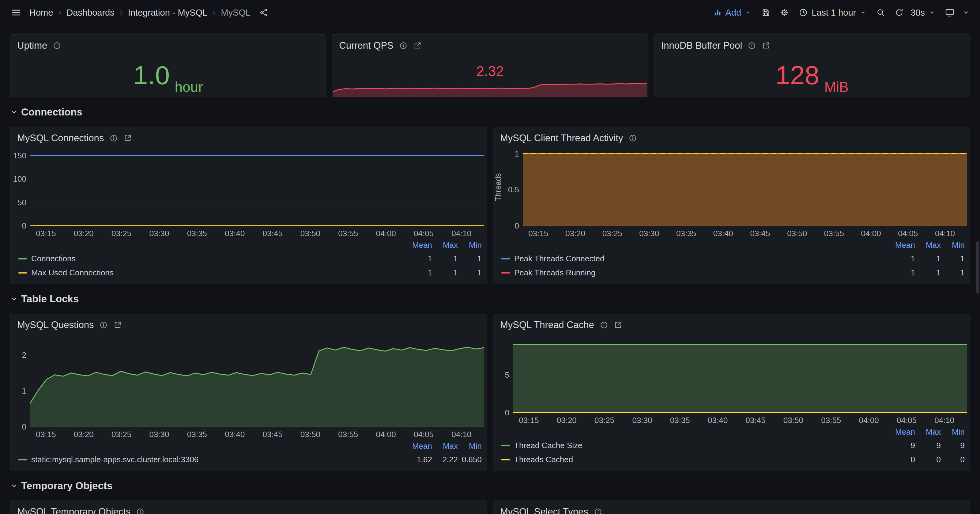 This screenshot has height=514, width=980. I want to click on svg-text: 03:35, so click(680, 420).